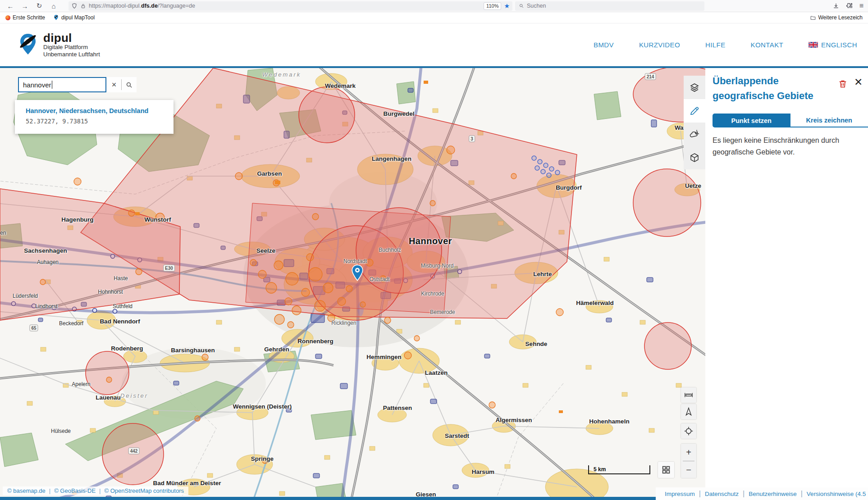 The width and height of the screenshot is (868, 500). Describe the element at coordinates (694, 87) in the screenshot. I see `layers-icon` at that location.